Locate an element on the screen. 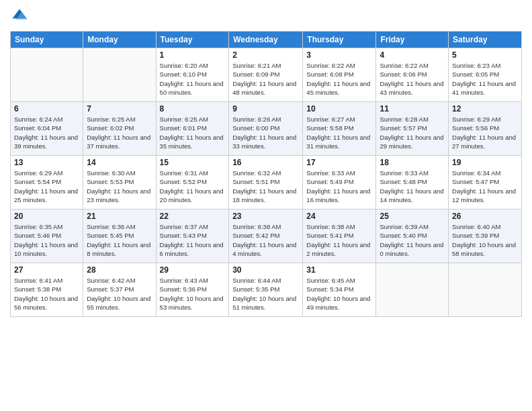 This screenshot has height=411, width=532. day-info: Sunrise: 6:30 AMSunset: 5:53 PMDaylight:… is located at coordinates (120, 187).